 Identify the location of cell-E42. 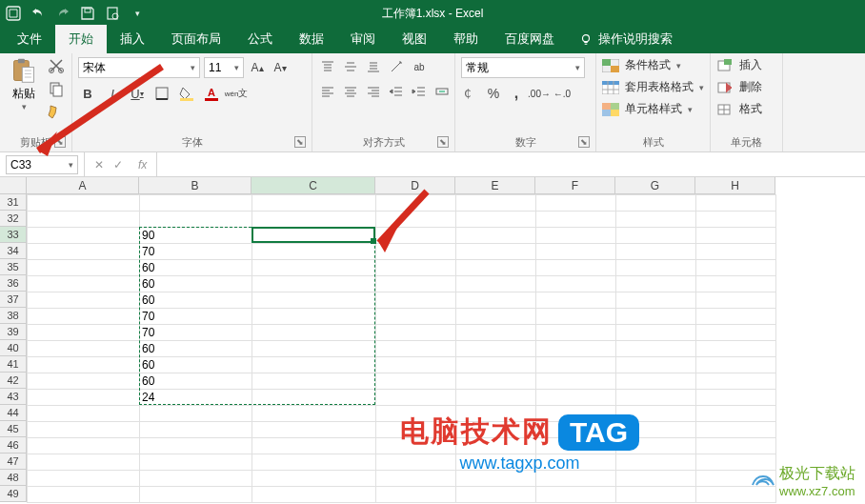
(496, 381).